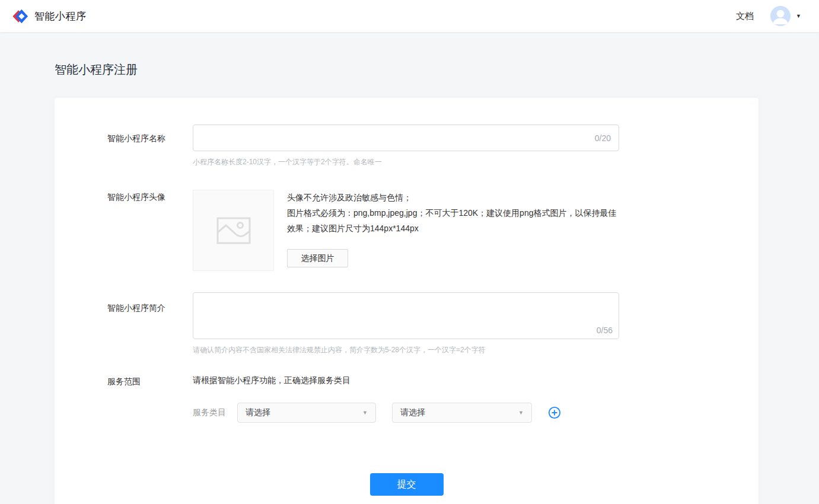  What do you see at coordinates (407, 398) in the screenshot?
I see `form-row-scope: 服务范围 请根据智能小程序功能，正确选择服务类目 服务类目 请选择 ▼ 请选择 …` at bounding box center [407, 398].